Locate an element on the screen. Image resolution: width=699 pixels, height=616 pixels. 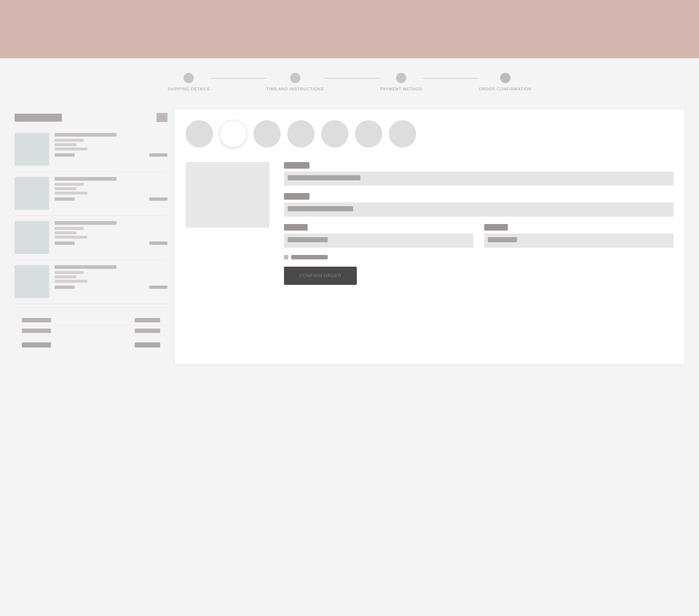
step-label-shipping: SHIPPING DETAILS is located at coordinates (189, 89).